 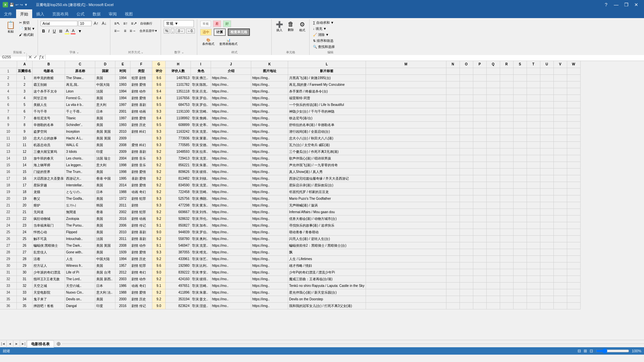 I want to click on cell-K2: https://img.., so click(x=270, y=78).